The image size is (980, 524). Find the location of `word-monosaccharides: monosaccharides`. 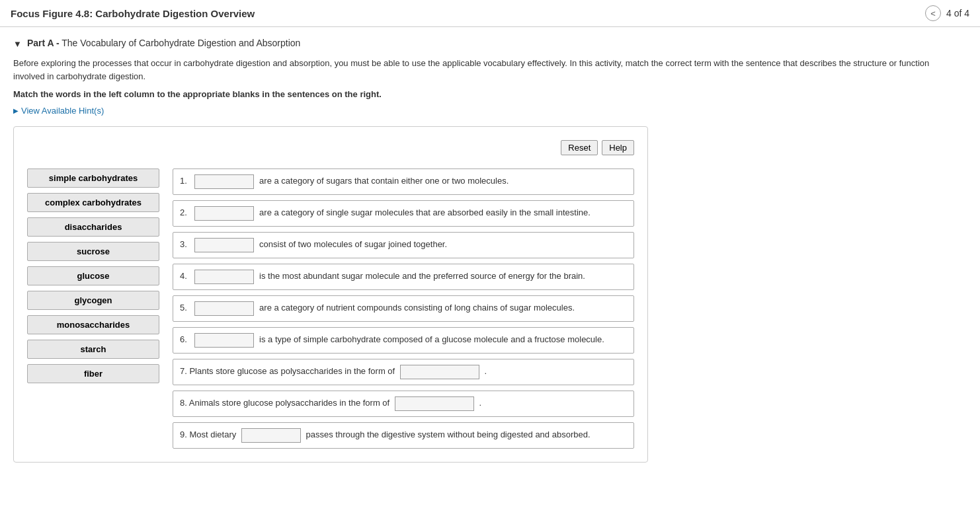

word-monosaccharides: monosaccharides is located at coordinates (93, 325).